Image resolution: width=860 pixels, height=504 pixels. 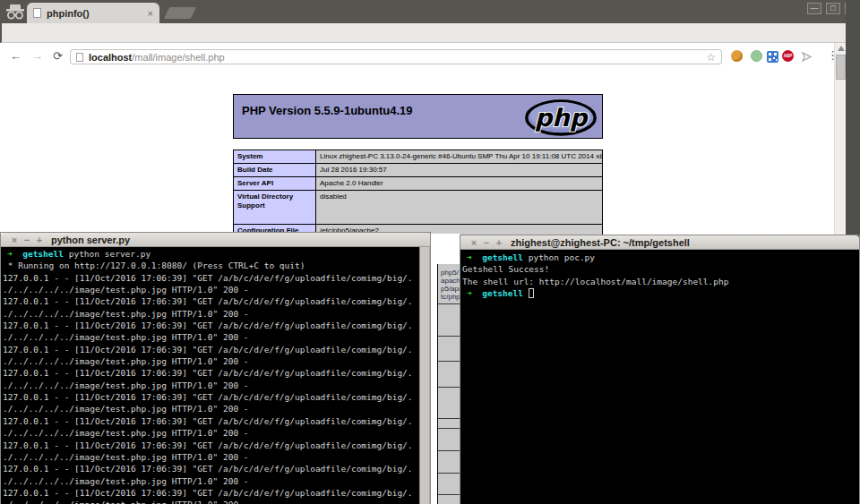 What do you see at coordinates (840, 67) in the screenshot?
I see `scrollbar-thumb` at bounding box center [840, 67].